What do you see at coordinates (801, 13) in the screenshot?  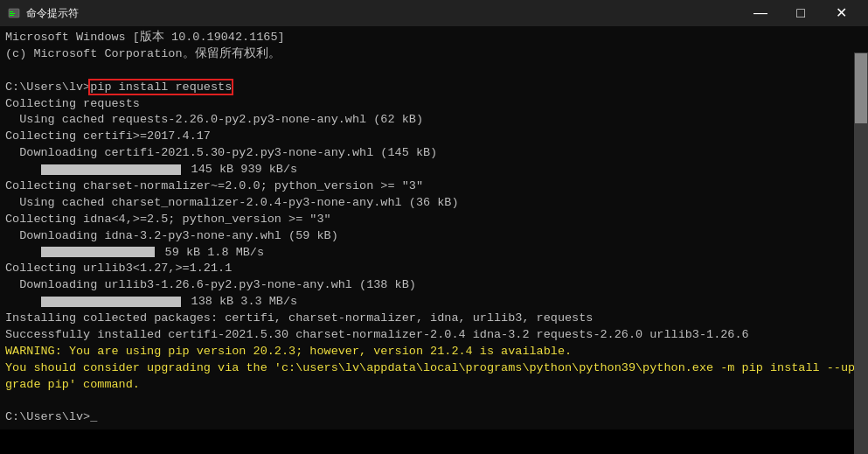 I see `maximize-button: □` at bounding box center [801, 13].